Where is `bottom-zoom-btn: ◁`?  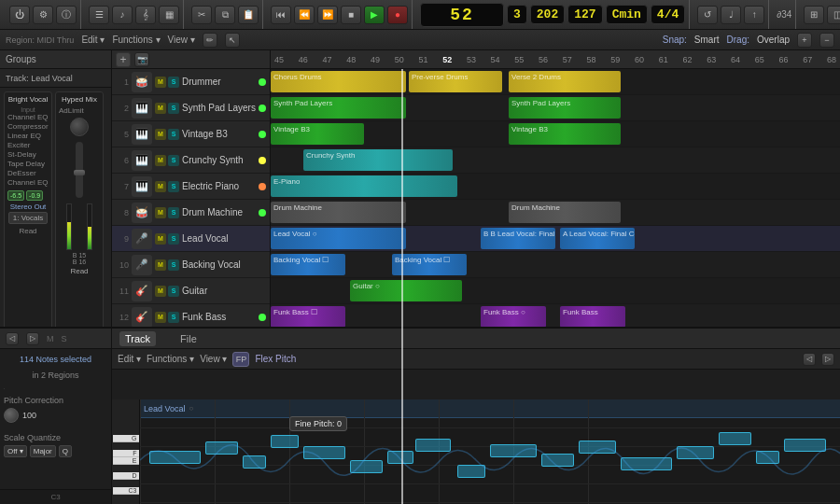 bottom-zoom-btn: ◁ is located at coordinates (809, 359).